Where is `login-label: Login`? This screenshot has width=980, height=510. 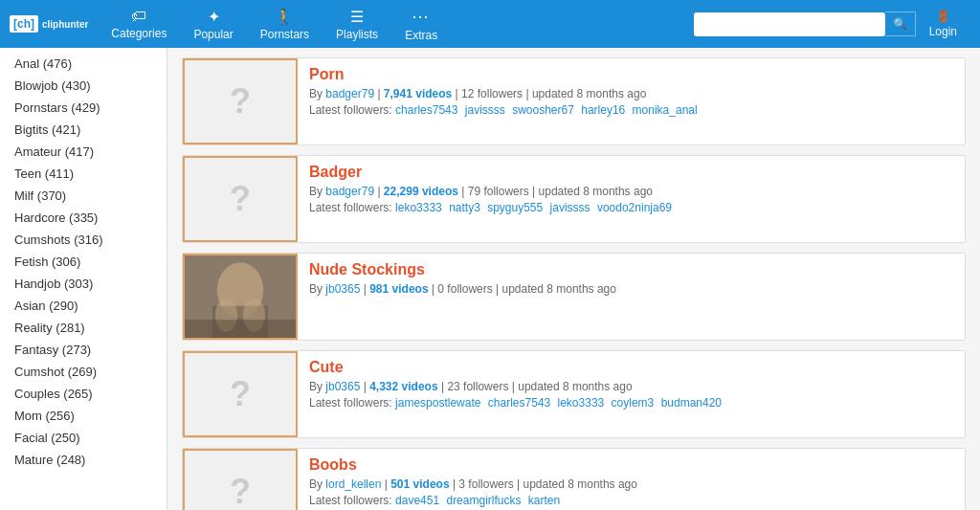
login-label: Login is located at coordinates (944, 32).